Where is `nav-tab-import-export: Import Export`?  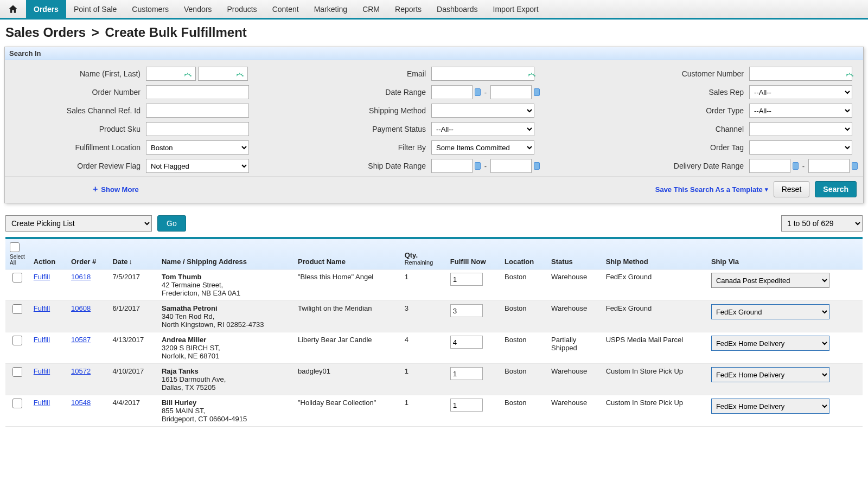 nav-tab-import-export: Import Export is located at coordinates (516, 9).